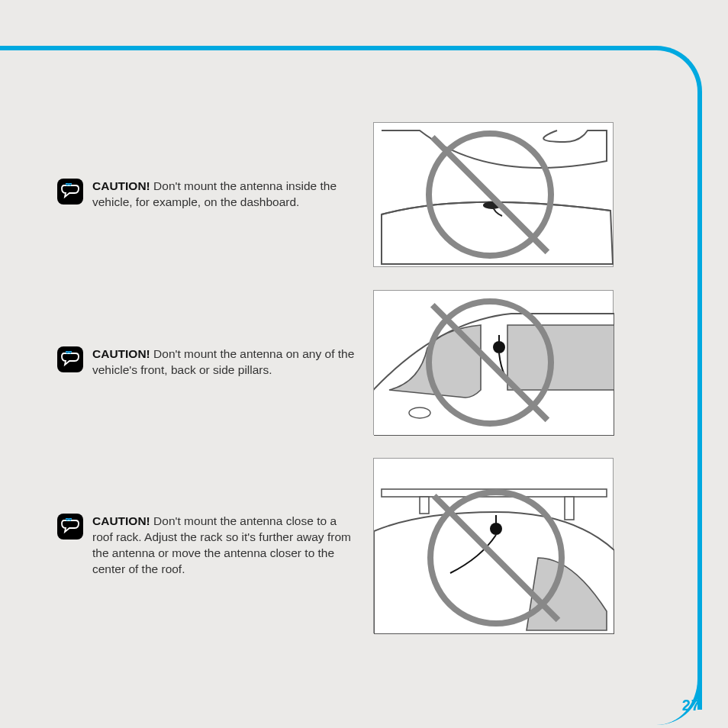 Image resolution: width=728 pixels, height=728 pixels. I want to click on illustration-roofrack, so click(493, 546).